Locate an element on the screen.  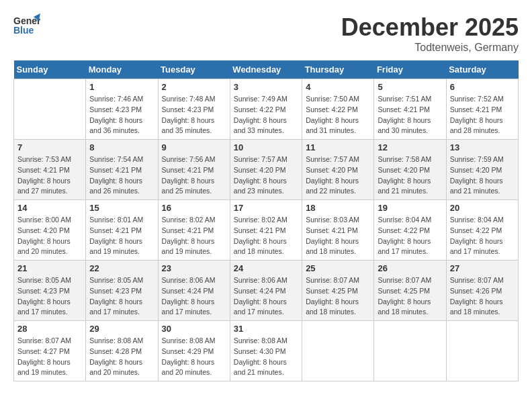
day-number: 25 is located at coordinates (338, 269).